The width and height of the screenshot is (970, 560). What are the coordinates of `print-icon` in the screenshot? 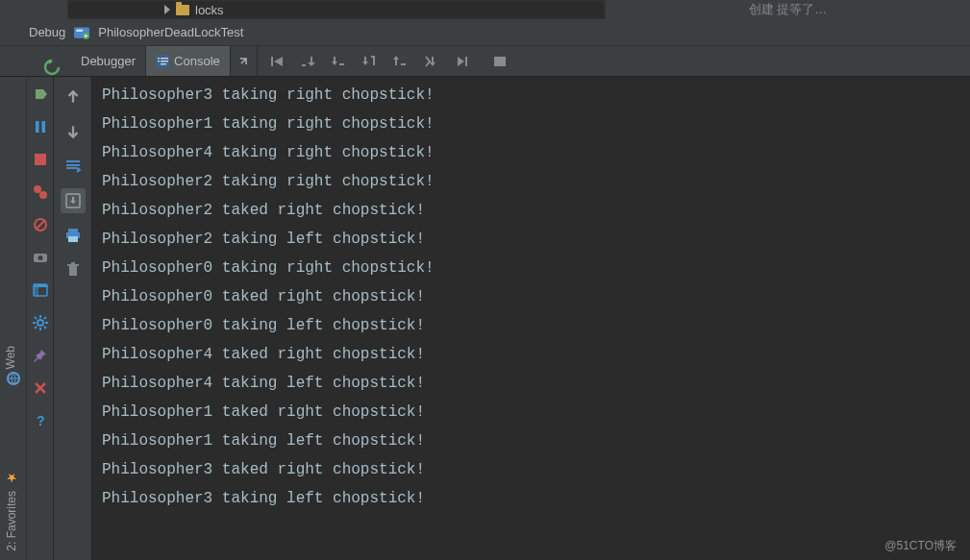 It's located at (73, 235).